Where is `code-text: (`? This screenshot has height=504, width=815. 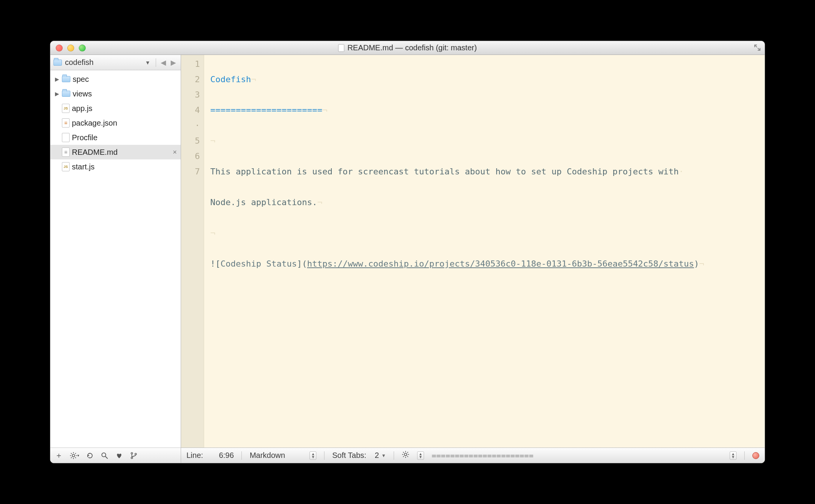
code-text: ( is located at coordinates (304, 264).